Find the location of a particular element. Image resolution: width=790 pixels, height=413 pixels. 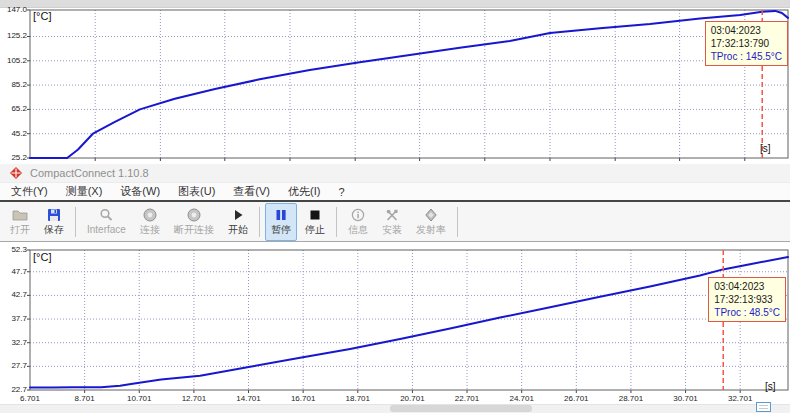

toolbar-button-label: 发射率 is located at coordinates (431, 230).